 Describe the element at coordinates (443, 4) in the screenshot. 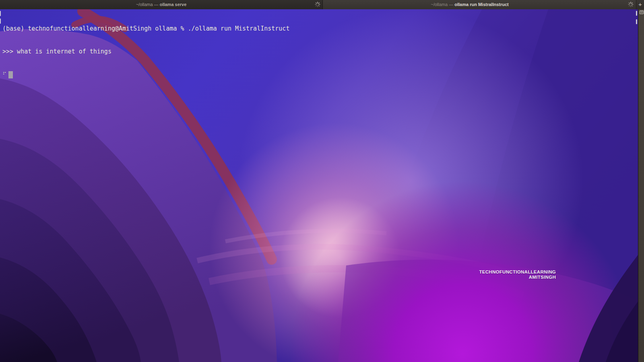

I see `pane-title-right-path: ~/ollama —` at that location.